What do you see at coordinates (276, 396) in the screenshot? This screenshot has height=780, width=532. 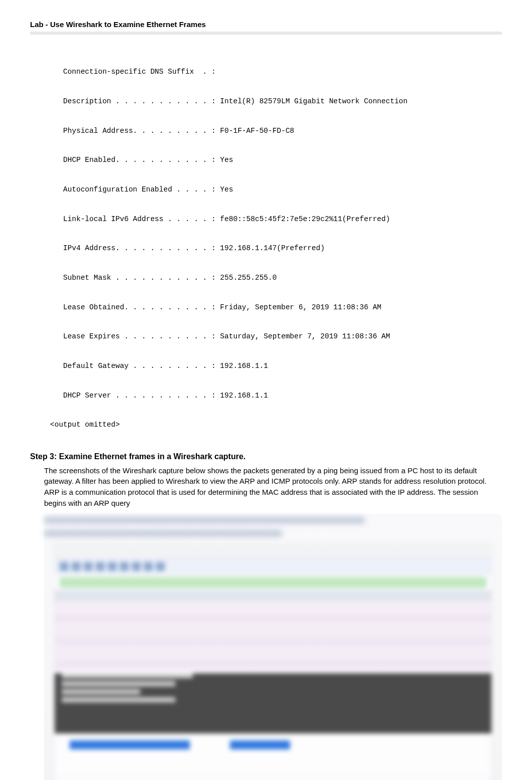 I see `console-line: DHCP Server . . . . . . . . . . . : 192.…` at bounding box center [276, 396].